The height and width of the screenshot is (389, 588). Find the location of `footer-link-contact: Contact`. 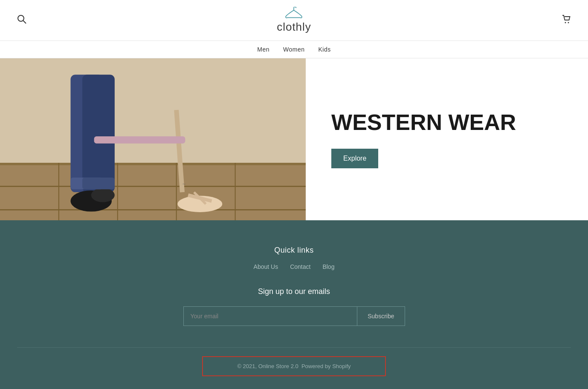

footer-link-contact: Contact is located at coordinates (300, 267).